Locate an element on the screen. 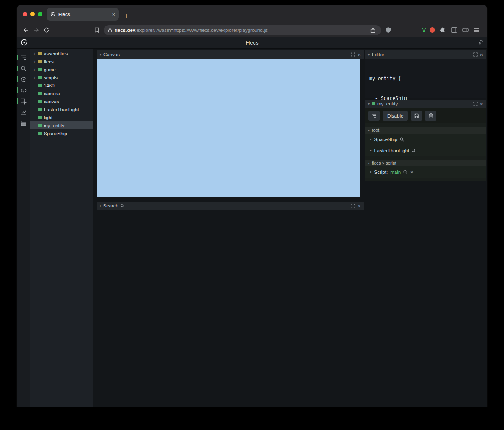 This screenshot has width=504, height=430. share-link-icon is located at coordinates (480, 43).